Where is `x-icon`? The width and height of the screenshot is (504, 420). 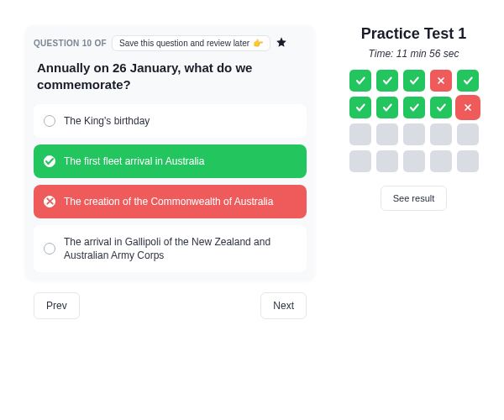 x-icon is located at coordinates (50, 202).